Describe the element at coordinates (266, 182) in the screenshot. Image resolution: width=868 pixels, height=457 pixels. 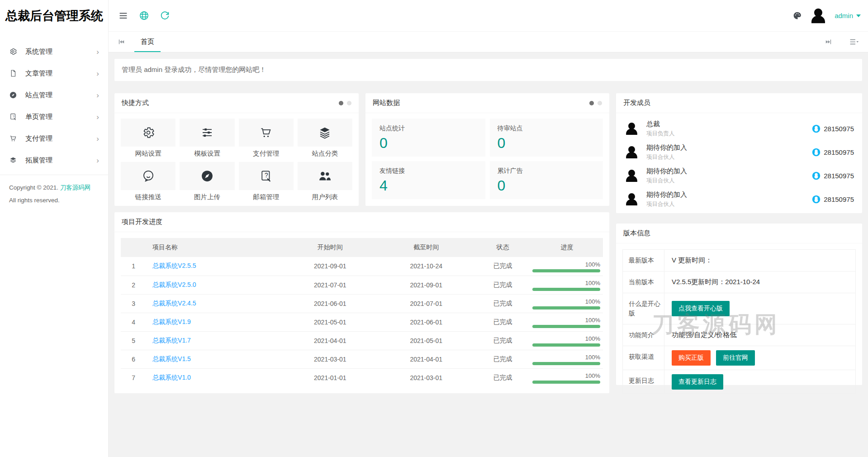
I see `shortcut-mail-management: ? 邮箱管理` at that location.